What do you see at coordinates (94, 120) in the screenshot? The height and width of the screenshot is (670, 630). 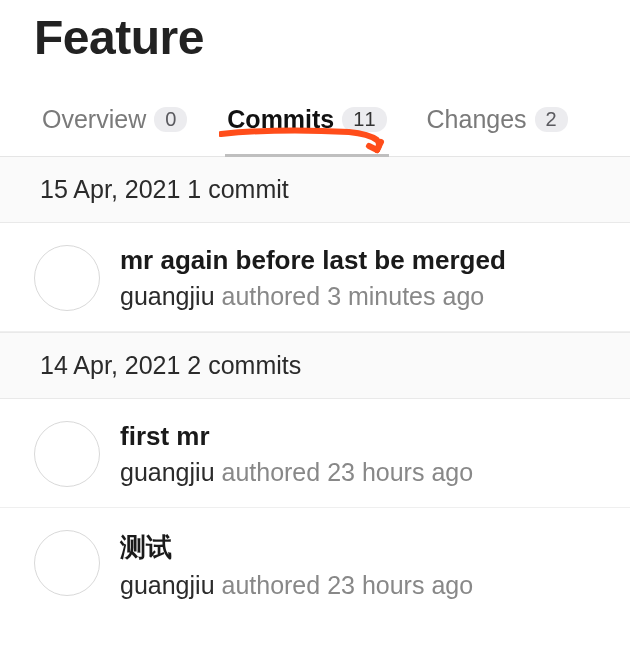 I see `tab-label: Overview` at bounding box center [94, 120].